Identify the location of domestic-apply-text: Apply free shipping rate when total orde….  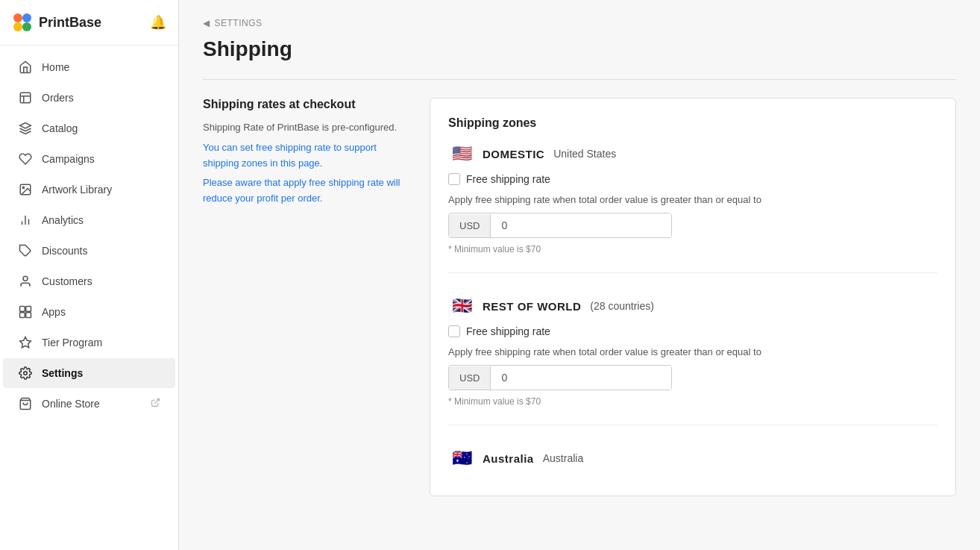
(693, 200).